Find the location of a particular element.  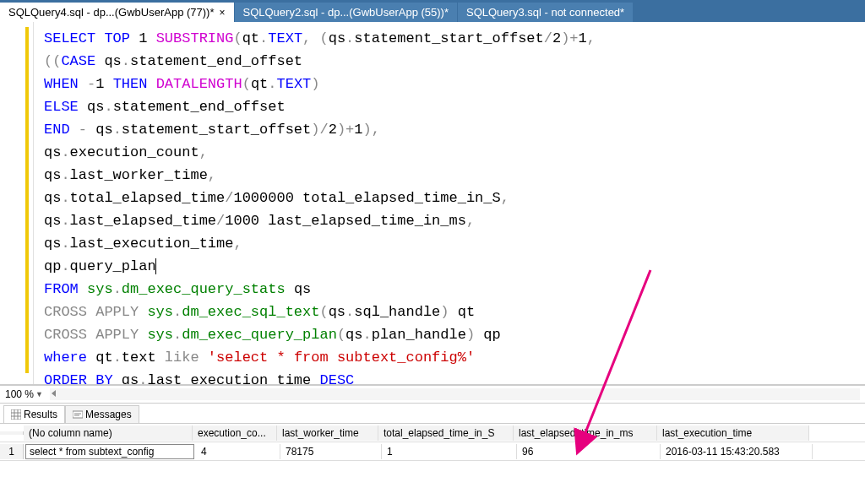

zoom-dropdown: 100 % ▼ is located at coordinates (24, 394).